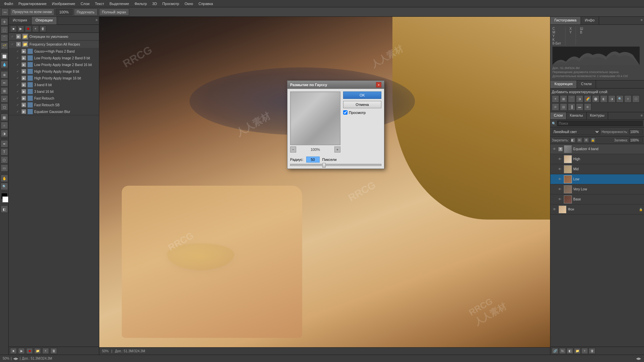 The width and height of the screenshot is (644, 362). What do you see at coordinates (554, 149) in the screenshot?
I see `eye-btn-group: 👁` at bounding box center [554, 149].